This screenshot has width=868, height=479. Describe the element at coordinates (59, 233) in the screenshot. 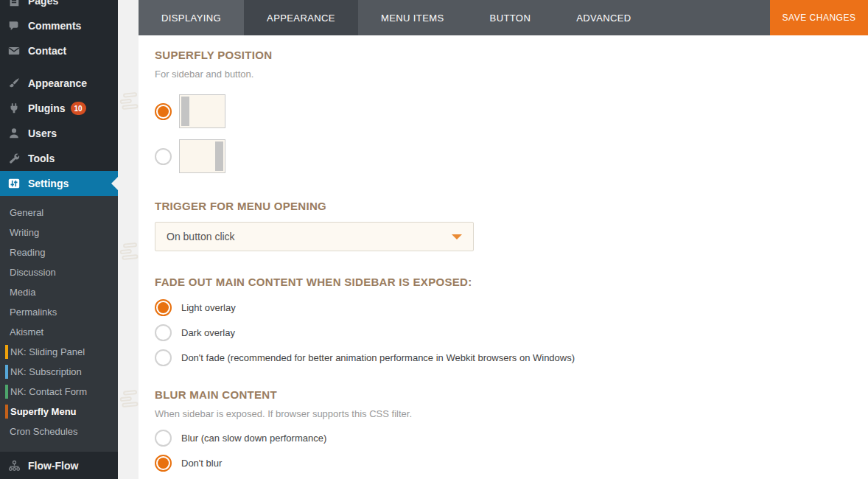

I see `submenu-item-writing: Writing` at that location.